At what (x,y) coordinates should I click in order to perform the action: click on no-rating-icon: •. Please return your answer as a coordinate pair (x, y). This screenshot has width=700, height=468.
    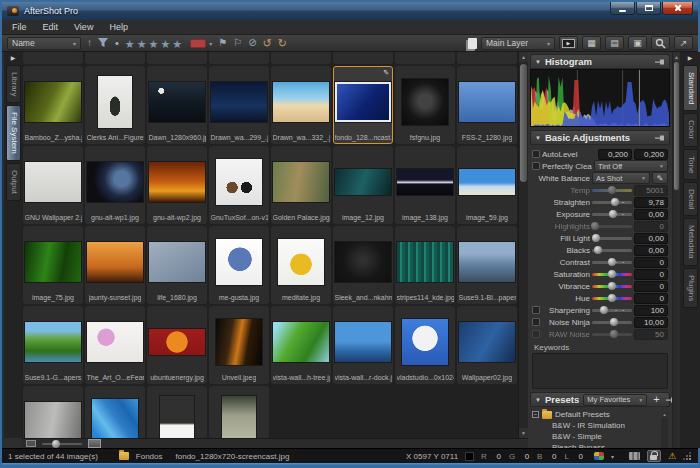
    Looking at the image, I should click on (117, 44).